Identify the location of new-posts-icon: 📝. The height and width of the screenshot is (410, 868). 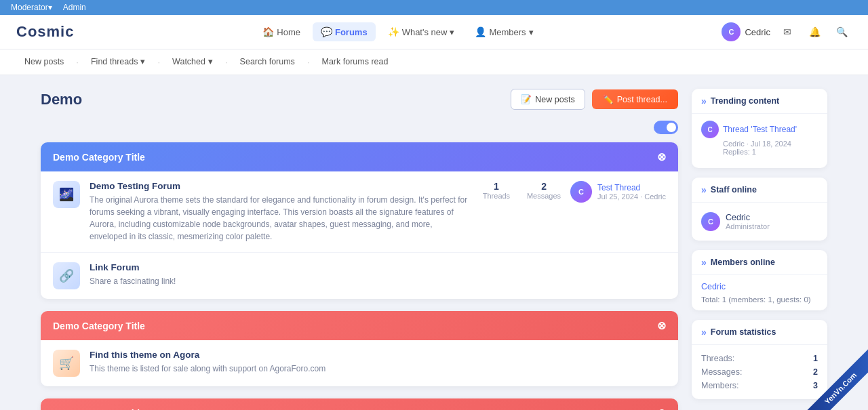
(526, 99).